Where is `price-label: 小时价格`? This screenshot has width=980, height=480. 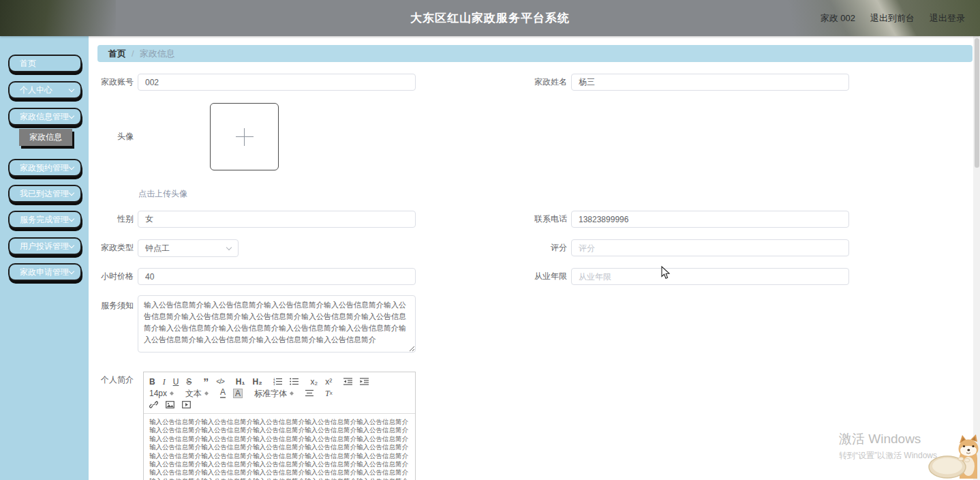 price-label: 小时价格 is located at coordinates (106, 277).